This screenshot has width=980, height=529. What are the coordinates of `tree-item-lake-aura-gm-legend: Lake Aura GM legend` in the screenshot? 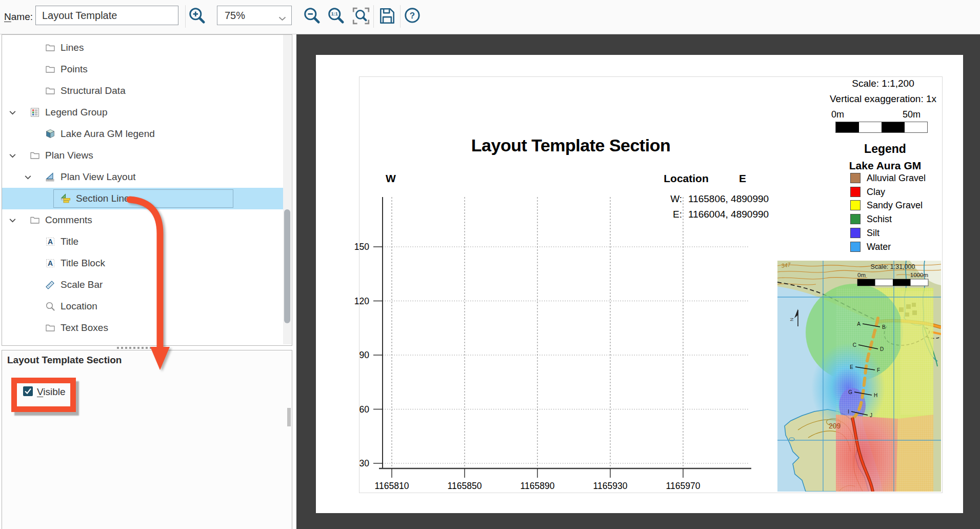 It's located at (143, 134).